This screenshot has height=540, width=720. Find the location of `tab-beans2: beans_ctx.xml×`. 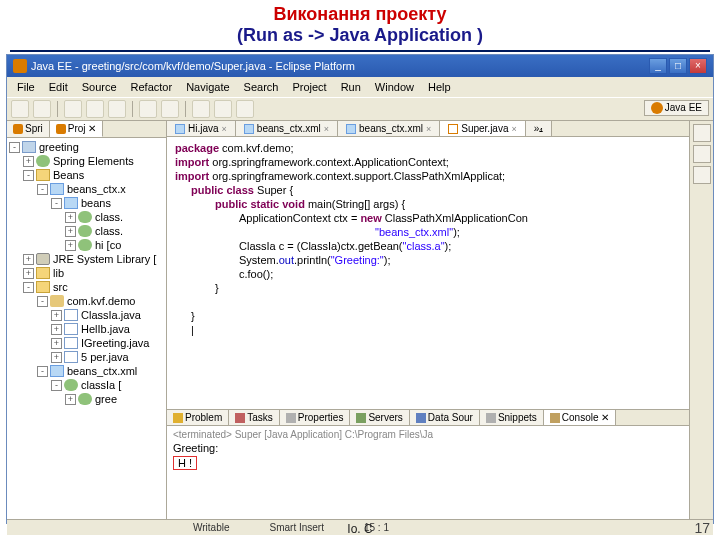

tab-beans2: beans_ctx.xml× is located at coordinates (389, 128).